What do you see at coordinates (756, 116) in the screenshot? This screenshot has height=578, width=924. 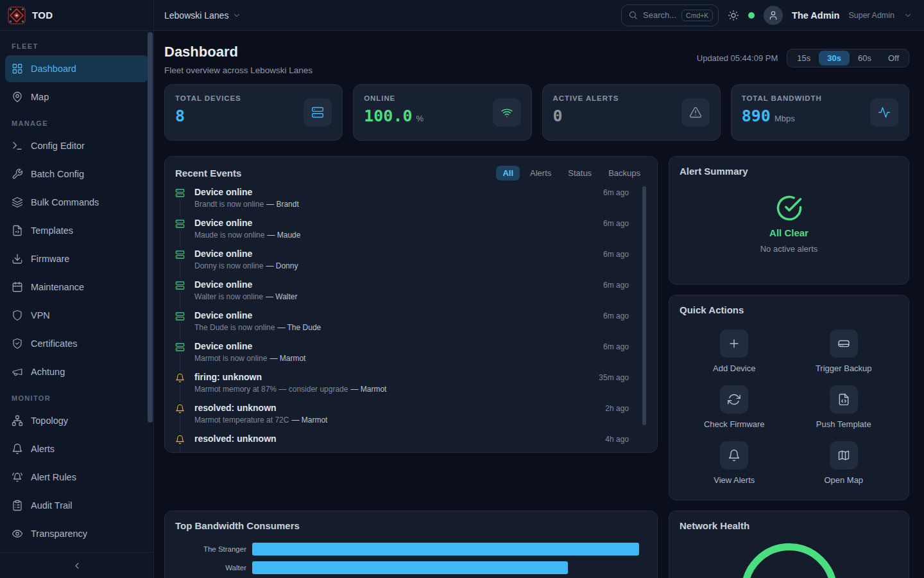 I see `stat-value: 890` at bounding box center [756, 116].